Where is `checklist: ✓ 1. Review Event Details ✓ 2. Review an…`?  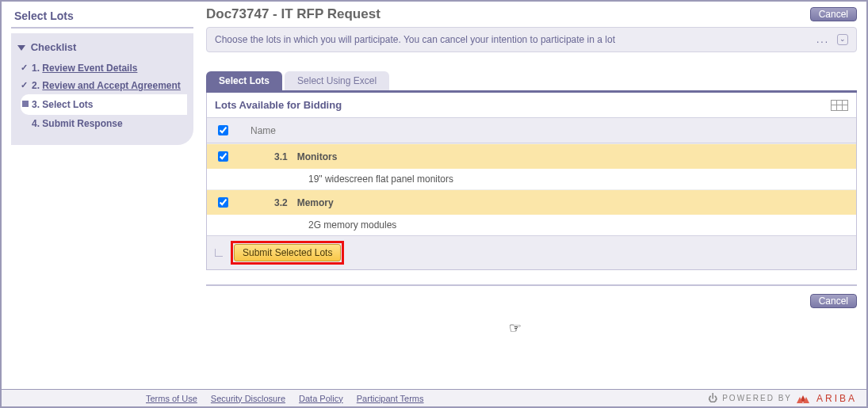
checklist: ✓ 1. Review Event Details ✓ 2. Review an… is located at coordinates (102, 96).